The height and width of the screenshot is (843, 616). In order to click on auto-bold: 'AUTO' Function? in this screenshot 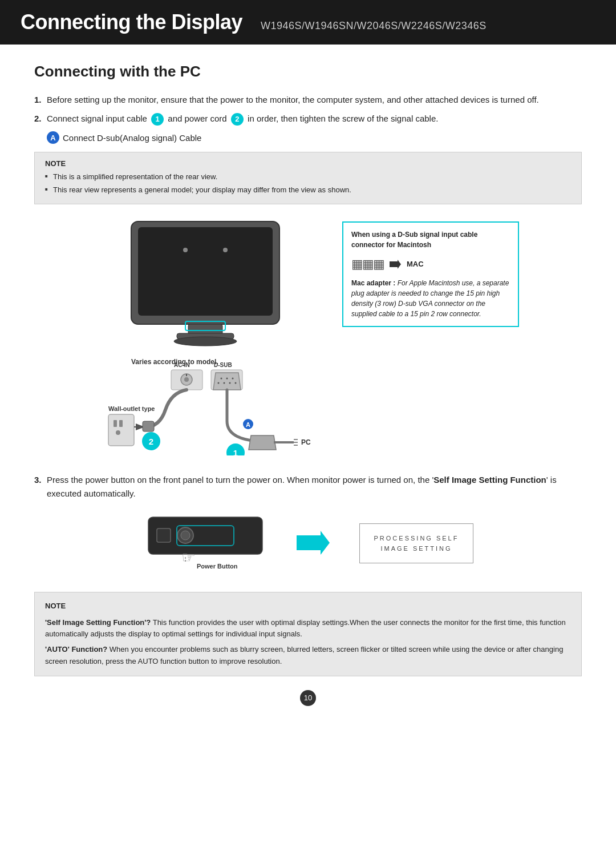, I will do `click(76, 650)`.